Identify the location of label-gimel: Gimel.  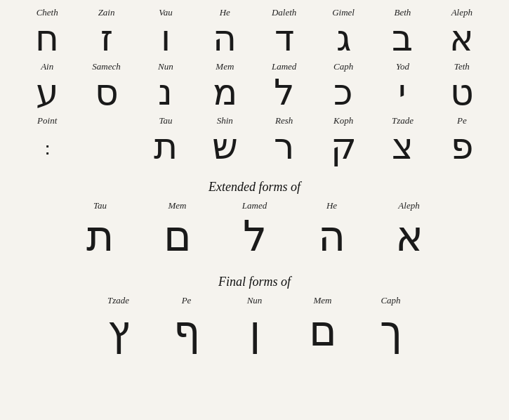
(343, 13).